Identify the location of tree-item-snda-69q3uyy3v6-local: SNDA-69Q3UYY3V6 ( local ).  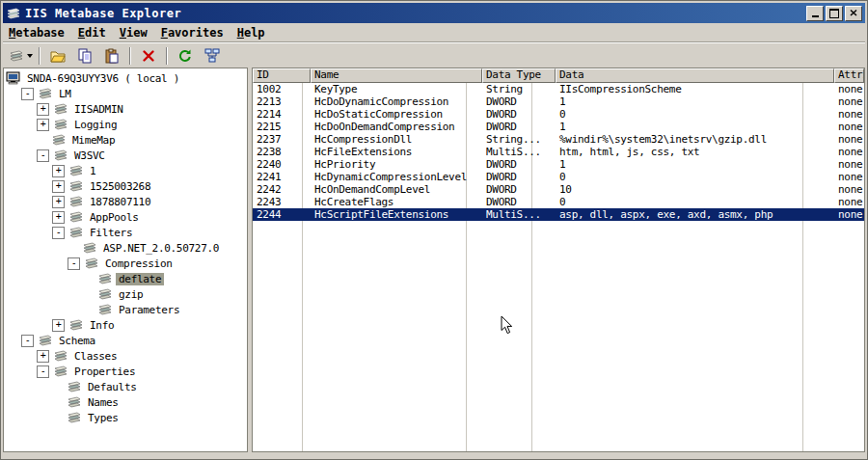
(125, 78).